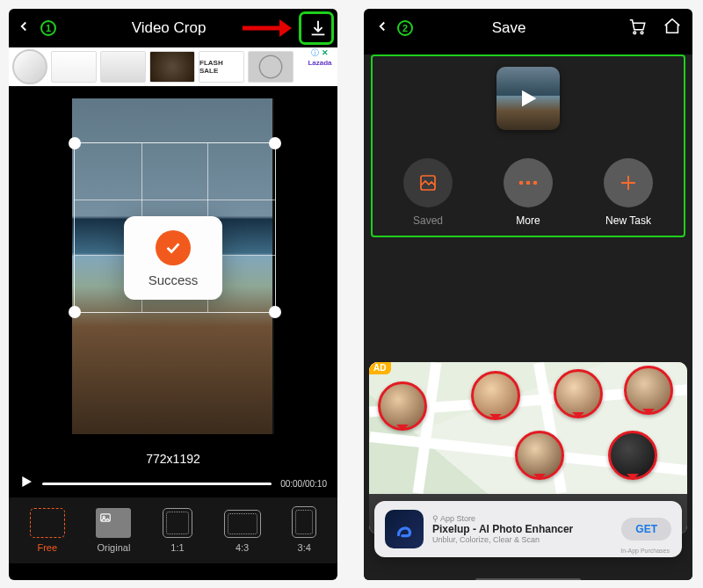  Describe the element at coordinates (428, 183) in the screenshot. I see `save-icon` at that location.